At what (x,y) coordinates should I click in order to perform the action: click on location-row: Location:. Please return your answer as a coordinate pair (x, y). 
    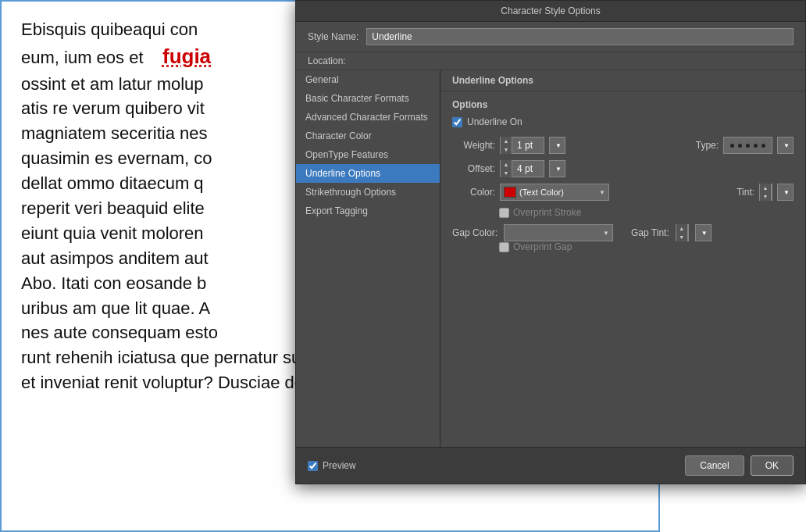
    Looking at the image, I should click on (551, 61).